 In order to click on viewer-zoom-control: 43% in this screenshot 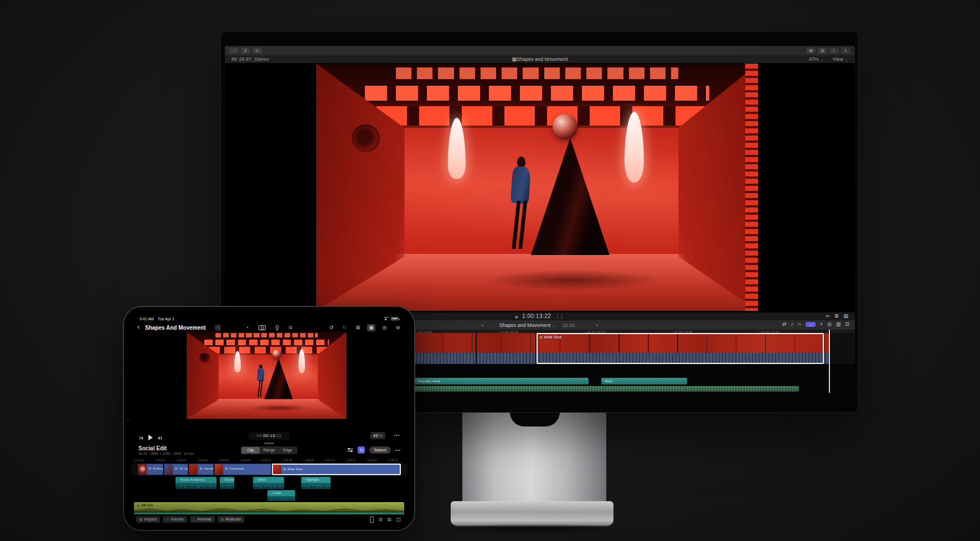, I will do `click(378, 436)`.